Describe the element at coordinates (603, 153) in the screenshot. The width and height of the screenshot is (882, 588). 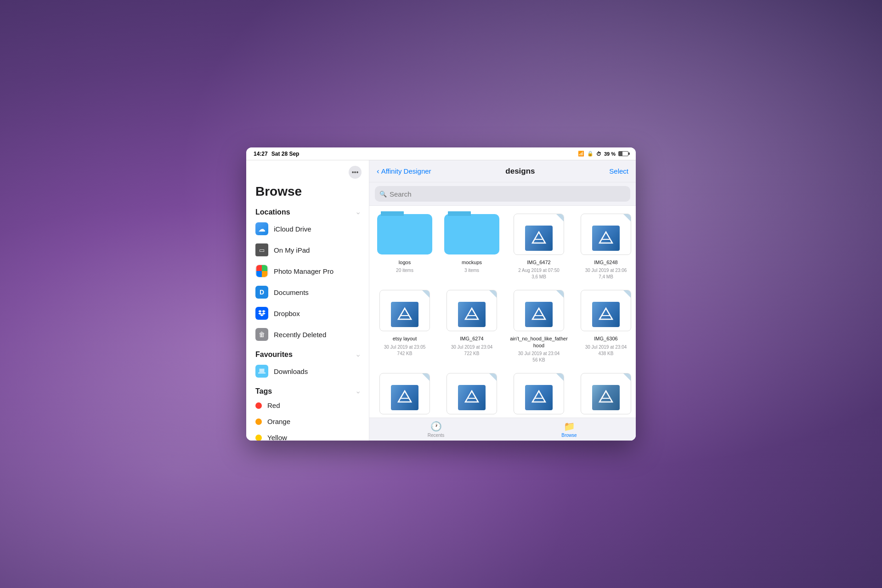
I see `status-bar-right: 📶 🔒 ⏱ 39 %` at that location.